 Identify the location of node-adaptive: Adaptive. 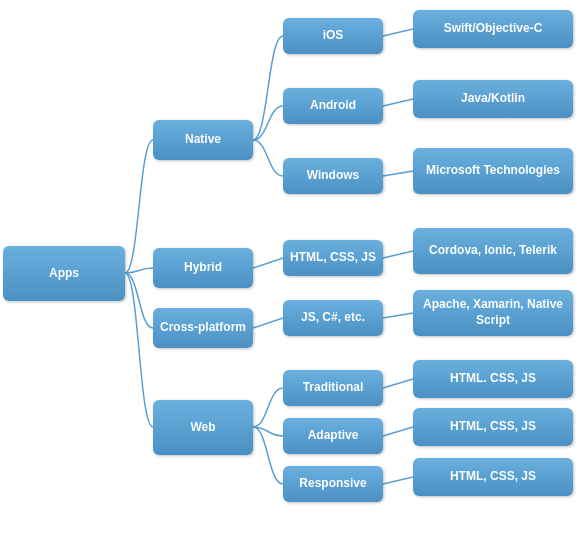
(333, 436).